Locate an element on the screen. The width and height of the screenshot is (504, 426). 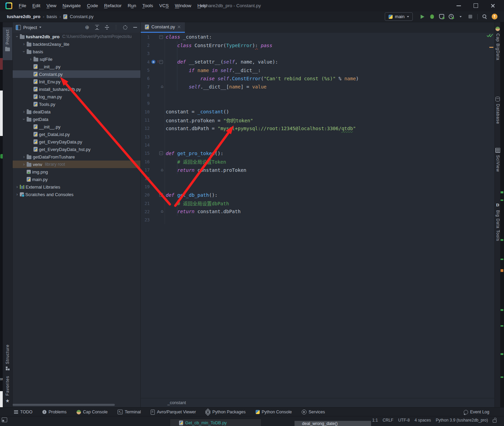
tool-stripe-sciview: SciView is located at coordinates (498, 160).